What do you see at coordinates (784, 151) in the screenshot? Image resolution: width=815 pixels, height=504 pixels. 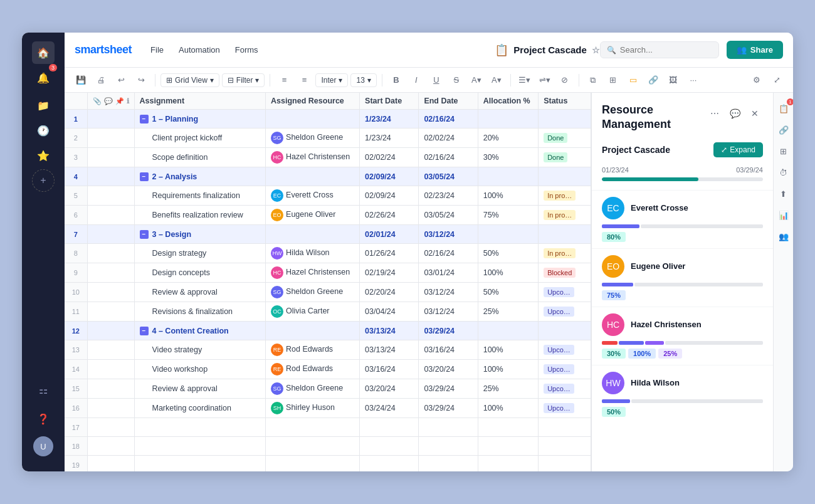 I see `rs-hierarchy-icon: ⊞` at bounding box center [784, 151].